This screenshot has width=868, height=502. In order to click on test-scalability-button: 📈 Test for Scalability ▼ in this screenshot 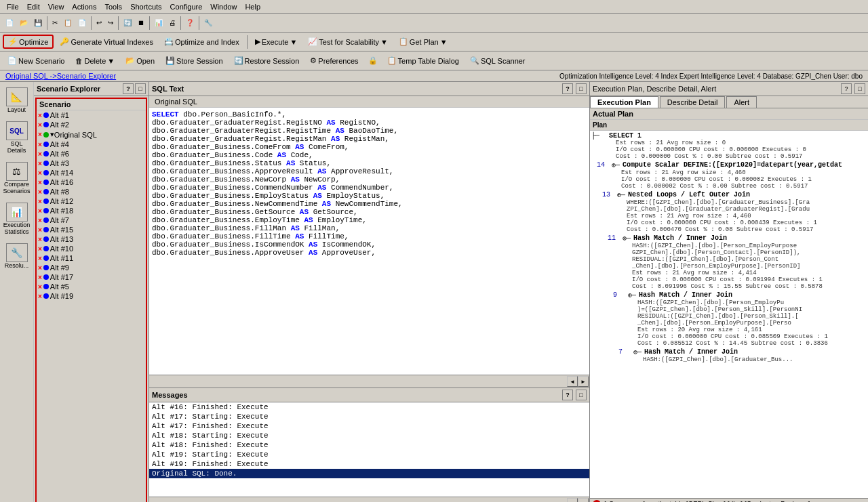, I will do `click(348, 42)`.